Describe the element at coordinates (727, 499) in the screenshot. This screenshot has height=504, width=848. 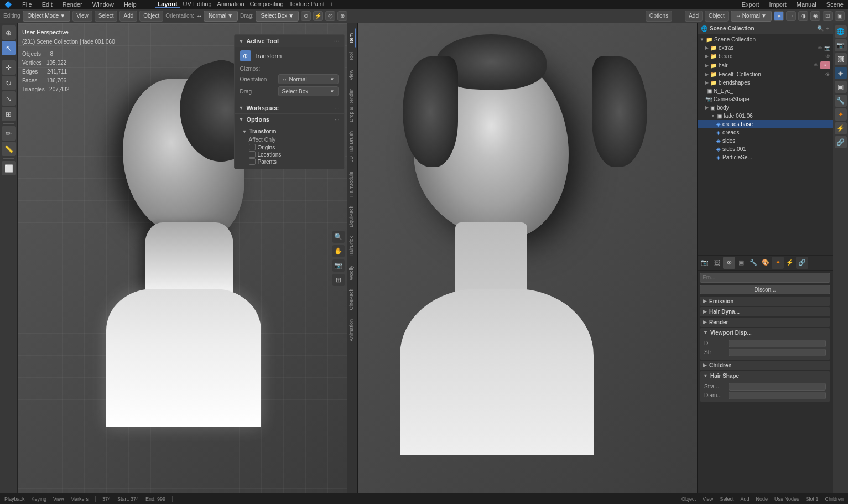
I see `status-select: Select` at that location.